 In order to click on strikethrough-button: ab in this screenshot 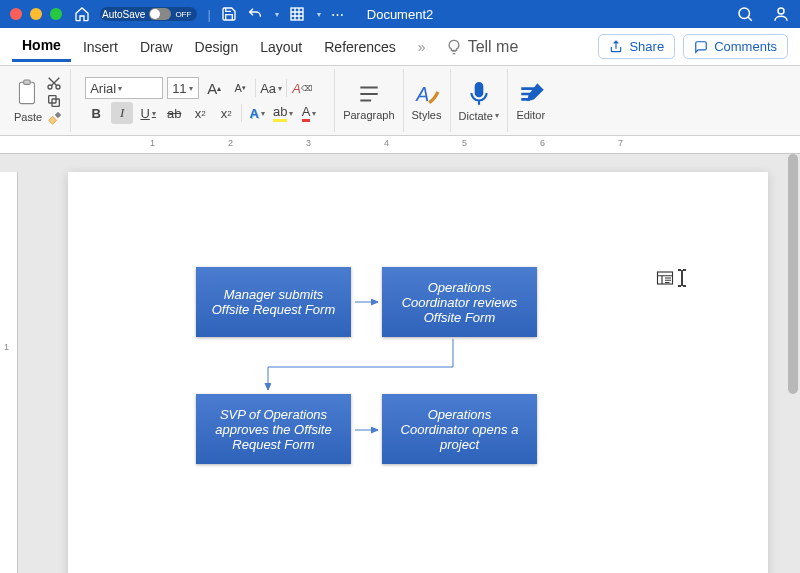, I will do `click(174, 113)`.